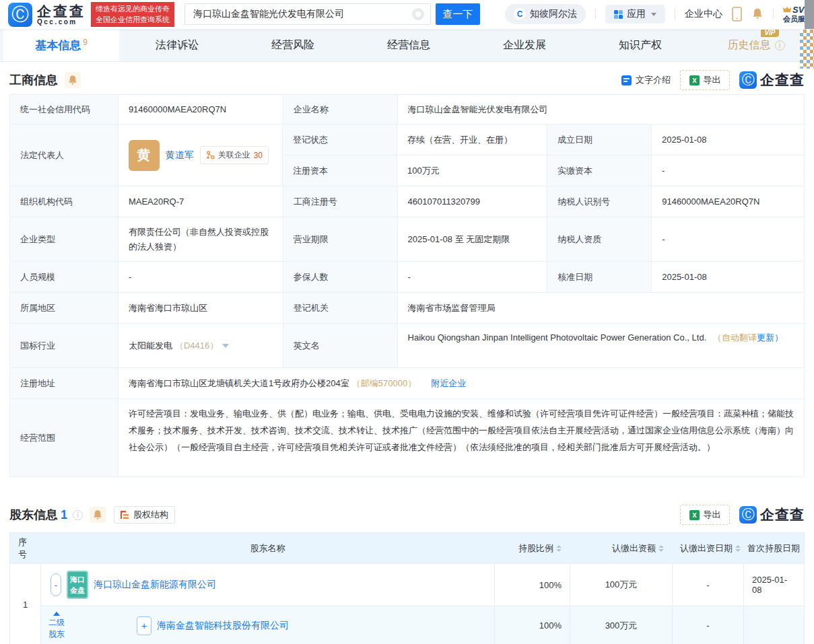 This screenshot has width=814, height=644. I want to click on top-header: Ⓒ 企查查 Qcc.com 缔造有远见的商业传奇 全国企业信用查询系统 查一下 …, so click(407, 15).